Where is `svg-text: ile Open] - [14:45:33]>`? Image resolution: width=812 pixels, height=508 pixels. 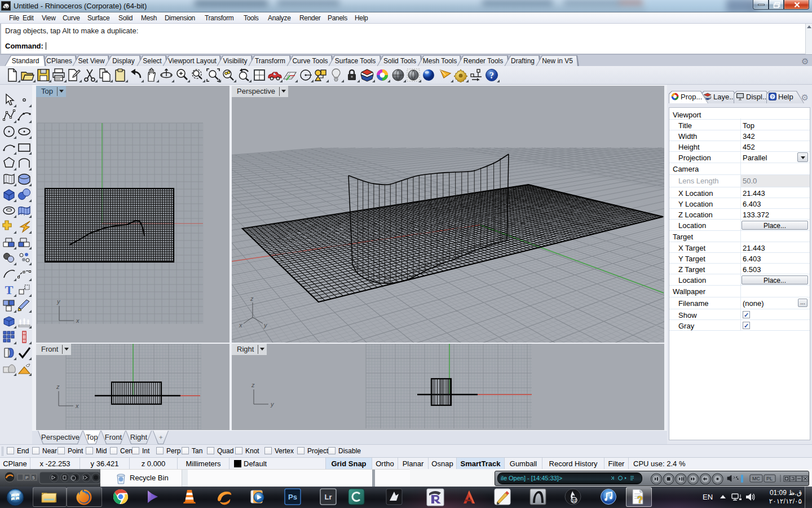
svg-text: ile Open] - [14:45:33]> is located at coordinates (531, 478).